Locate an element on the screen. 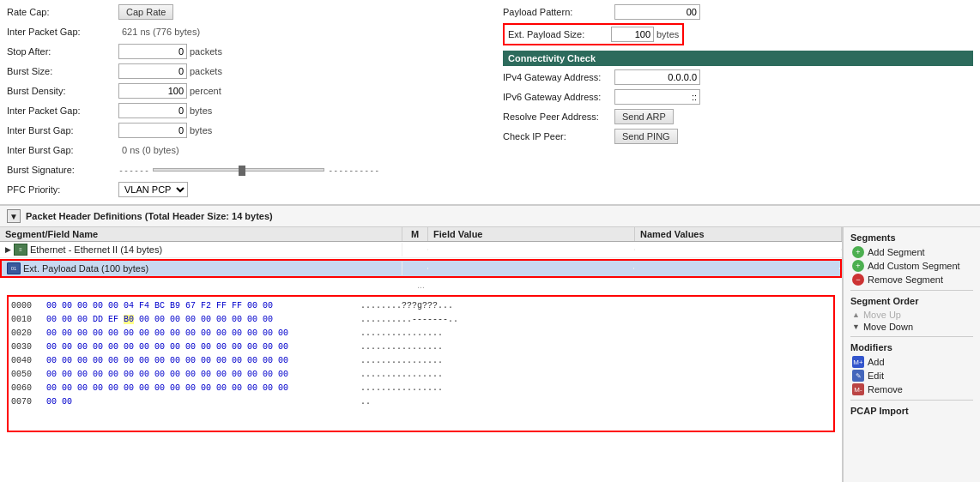 Image resolution: width=980 pixels, height=482 pixels. rate-cap-row: Rate Cap: Cap Rate is located at coordinates (242, 12).